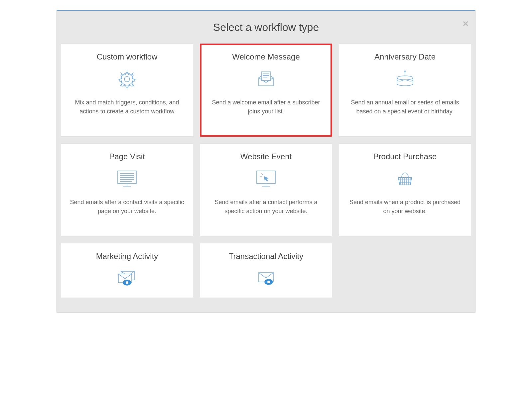 The image size is (532, 393). I want to click on workflow-card-transactional: Transactional Activity, so click(266, 271).